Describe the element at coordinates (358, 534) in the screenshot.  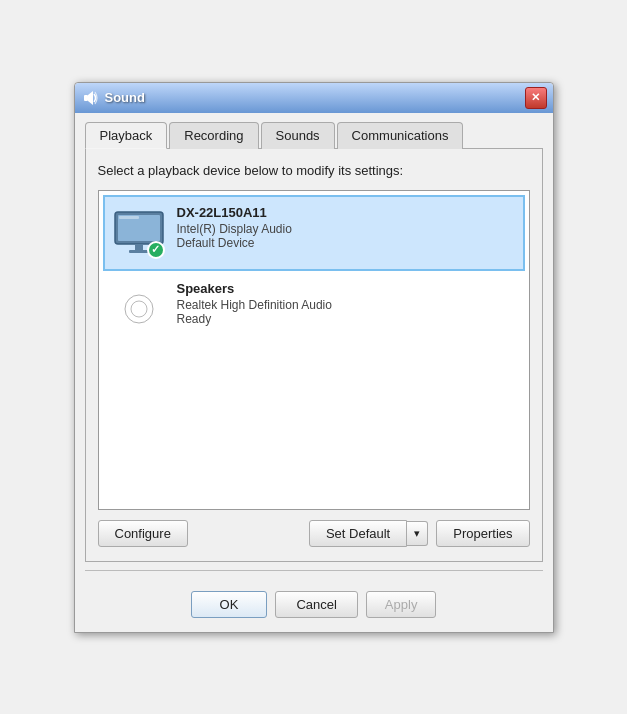
I see `set-default-button: Set Default` at that location.